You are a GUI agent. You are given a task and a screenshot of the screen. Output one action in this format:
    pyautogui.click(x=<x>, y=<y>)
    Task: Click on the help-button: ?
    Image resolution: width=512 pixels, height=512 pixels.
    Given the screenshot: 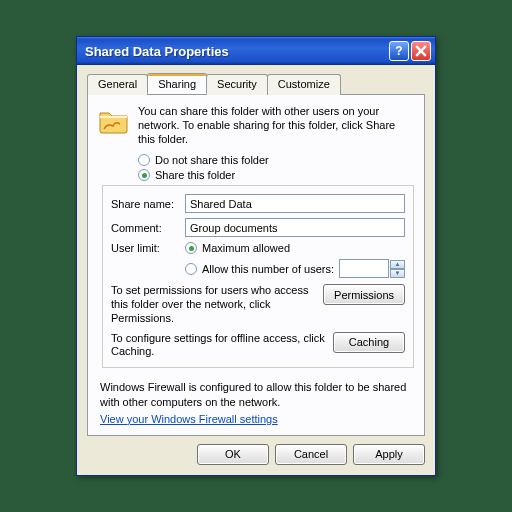 What is the action you would take?
    pyautogui.click(x=399, y=51)
    